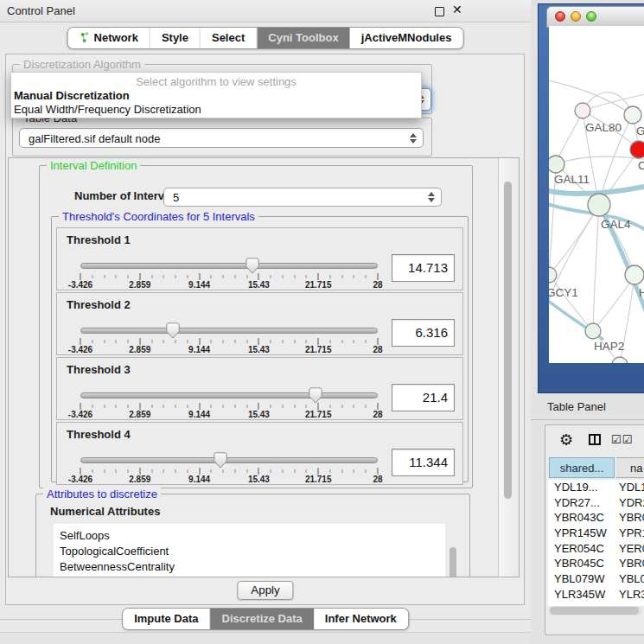  Describe the element at coordinates (553, 275) in the screenshot. I see `node-gcy1` at that location.